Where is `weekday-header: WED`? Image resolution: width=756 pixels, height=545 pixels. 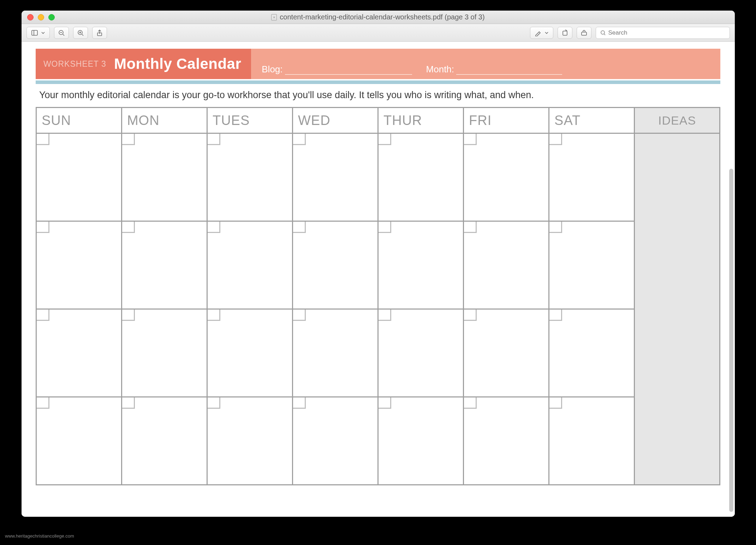 weekday-header: WED is located at coordinates (335, 120).